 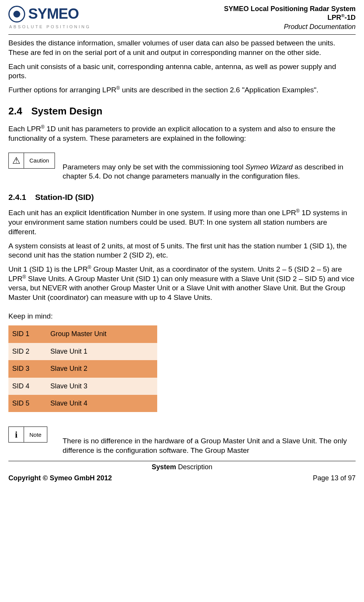 What do you see at coordinates (102, 386) in the screenshot?
I see `role-cell: Slave Unit 3` at bounding box center [102, 386].